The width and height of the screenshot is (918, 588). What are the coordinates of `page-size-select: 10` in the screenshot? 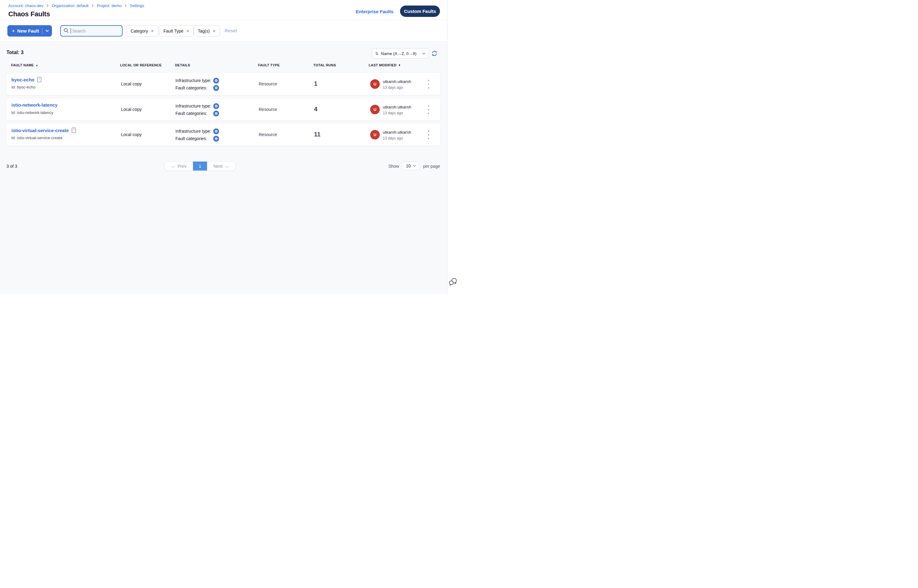 It's located at (411, 166).